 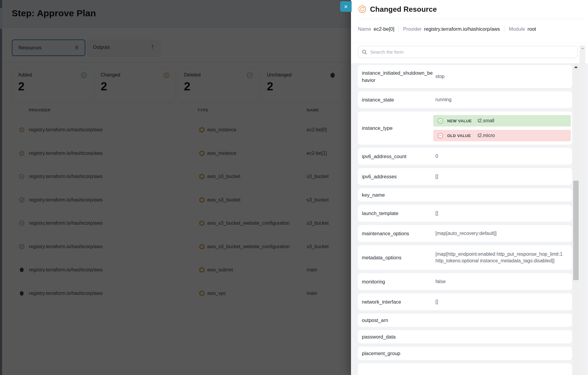 I want to click on attribute-key: instance_initiated_shutdown_behavior, so click(x=397, y=77).